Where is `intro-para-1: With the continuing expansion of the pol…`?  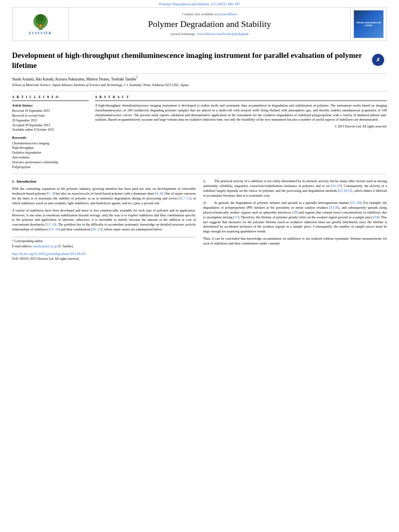 intro-para-1: With the continuing expansion of the pol… is located at coordinates (104, 196).